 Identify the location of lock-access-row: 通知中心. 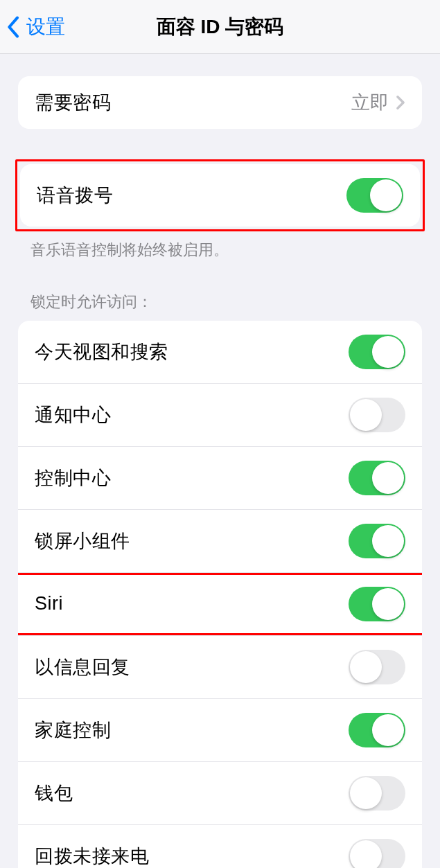
(220, 416).